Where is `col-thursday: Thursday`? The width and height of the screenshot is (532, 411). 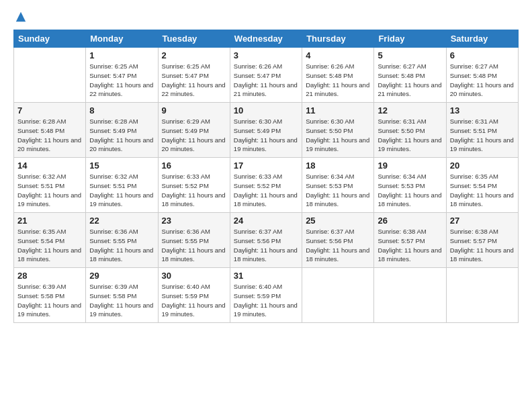
col-thursday: Thursday is located at coordinates (339, 39).